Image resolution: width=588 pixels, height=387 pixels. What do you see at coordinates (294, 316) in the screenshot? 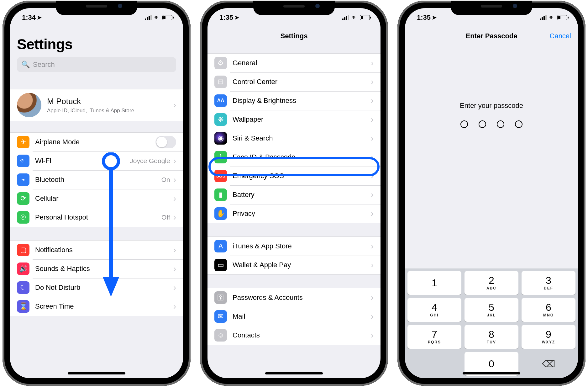
I see `settings-row-mail: ✉Mail›` at bounding box center [294, 316].